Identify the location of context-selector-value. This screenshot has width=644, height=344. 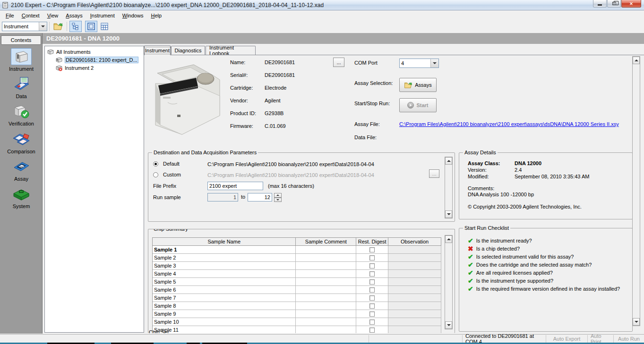
(21, 26).